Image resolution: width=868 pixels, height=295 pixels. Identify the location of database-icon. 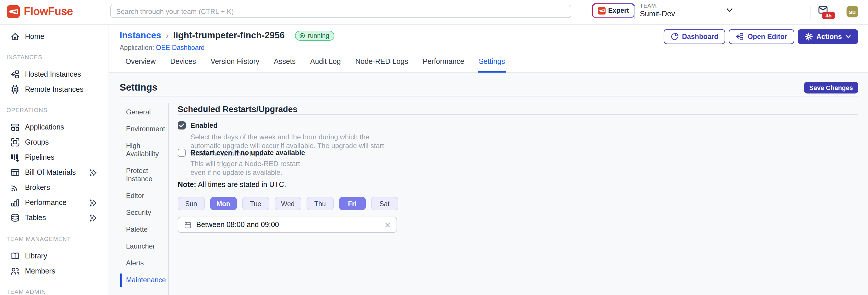
(15, 218).